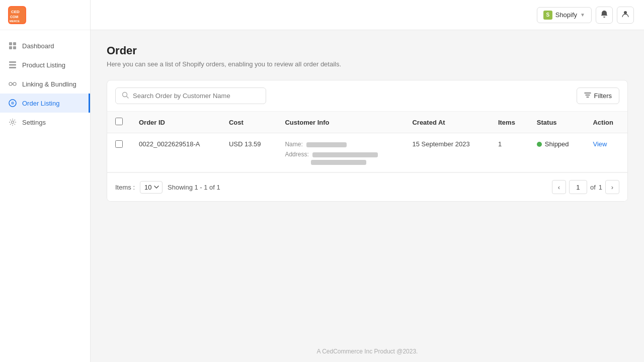 The height and width of the screenshot is (362, 644). I want to click on search-input, so click(196, 96).